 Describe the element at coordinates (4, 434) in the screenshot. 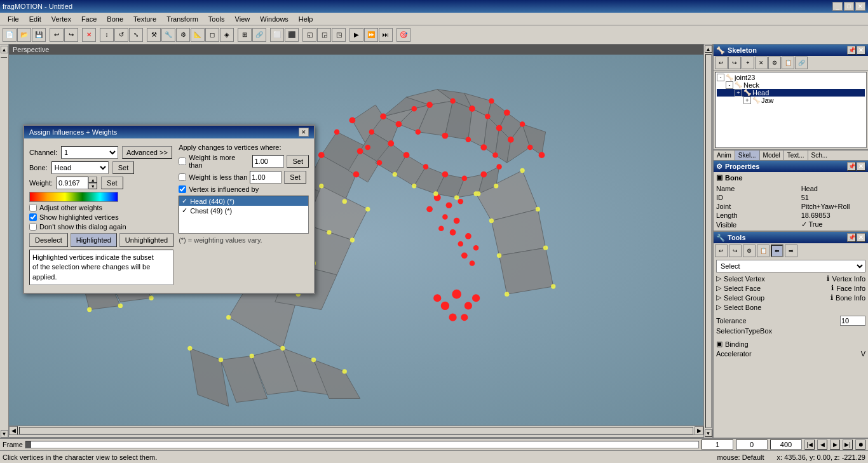

I see `left-ruler-down: ▼` at that location.